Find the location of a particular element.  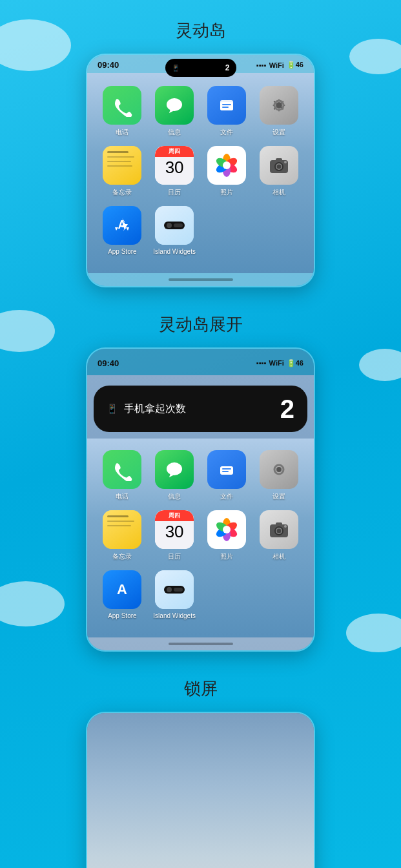

home-screen-1: 电话 信息 文件 设置 is located at coordinates (200, 173).